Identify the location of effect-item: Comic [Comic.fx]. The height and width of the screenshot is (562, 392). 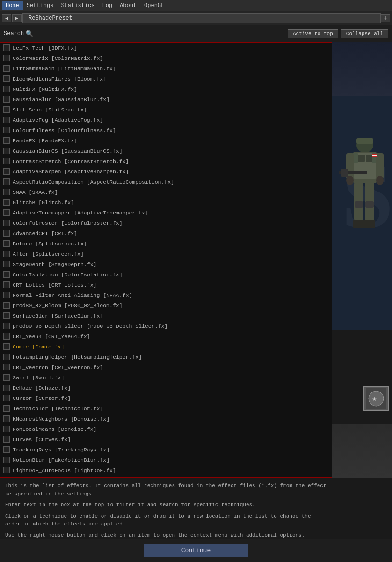
(166, 347).